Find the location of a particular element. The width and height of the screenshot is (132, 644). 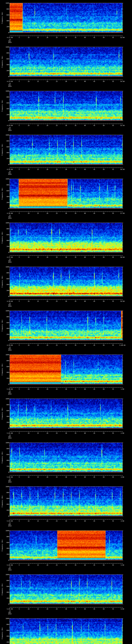

end-time-label: 57:00 is located at coordinates (122, 214).